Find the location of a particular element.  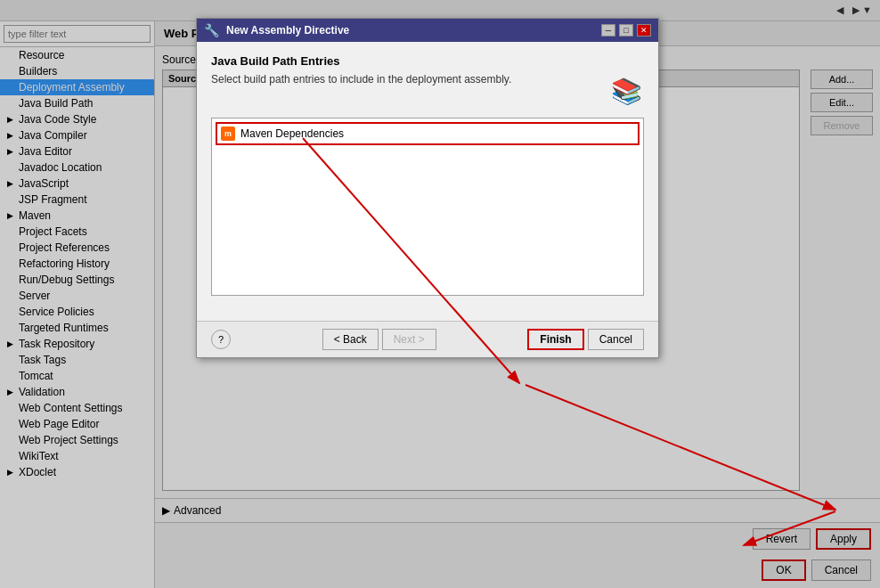

modal-titlebar: 🔧 New Assembly Directive ─ □ ✕ is located at coordinates (428, 30).